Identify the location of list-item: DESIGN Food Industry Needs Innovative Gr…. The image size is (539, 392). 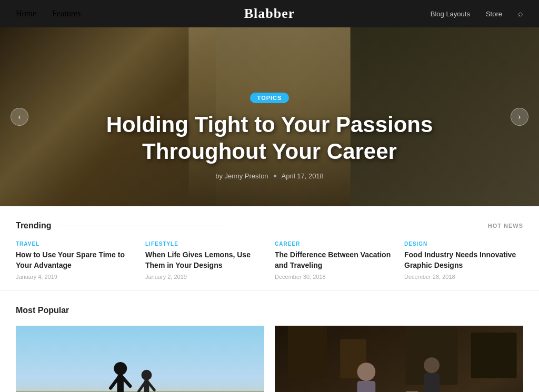
(464, 260).